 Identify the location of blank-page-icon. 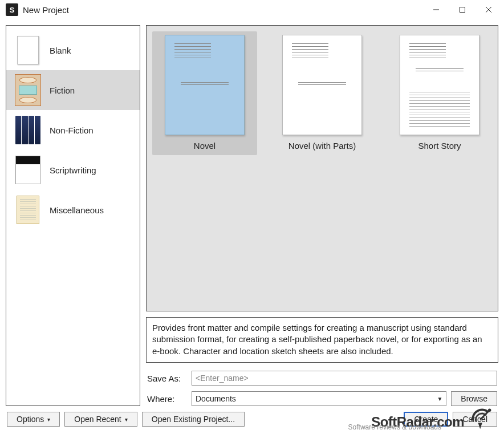
(28, 50).